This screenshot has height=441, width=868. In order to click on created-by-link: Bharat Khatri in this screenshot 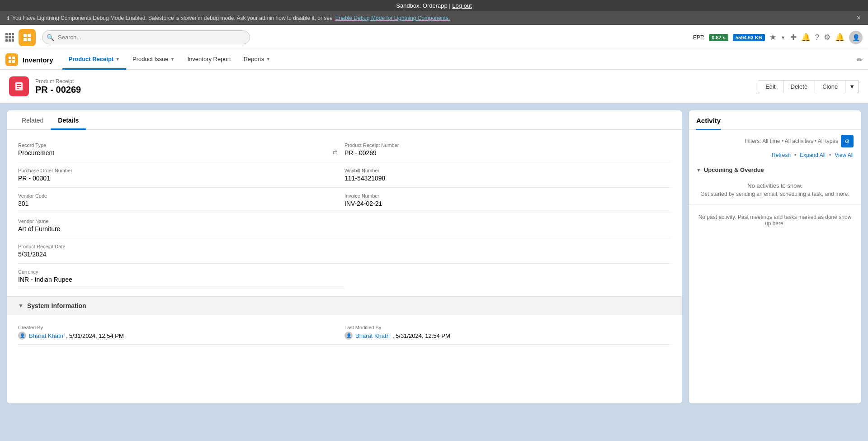, I will do `click(46, 336)`.